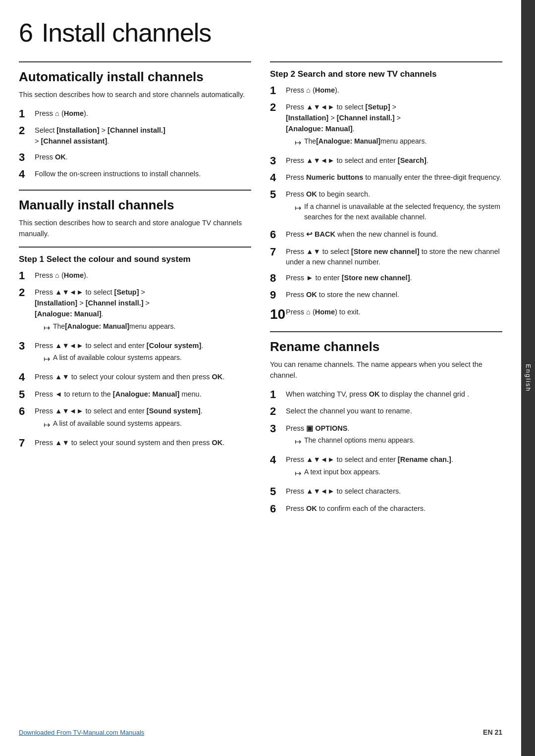 The image size is (535, 756). I want to click on step-text: Press ▣ OPTIONS. ↦ The channel options m…, so click(394, 436).